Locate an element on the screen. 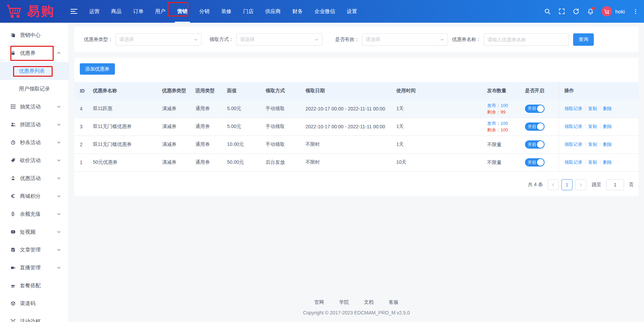 This screenshot has width=644, height=322. app-logo: 易购 is located at coordinates (32, 11).